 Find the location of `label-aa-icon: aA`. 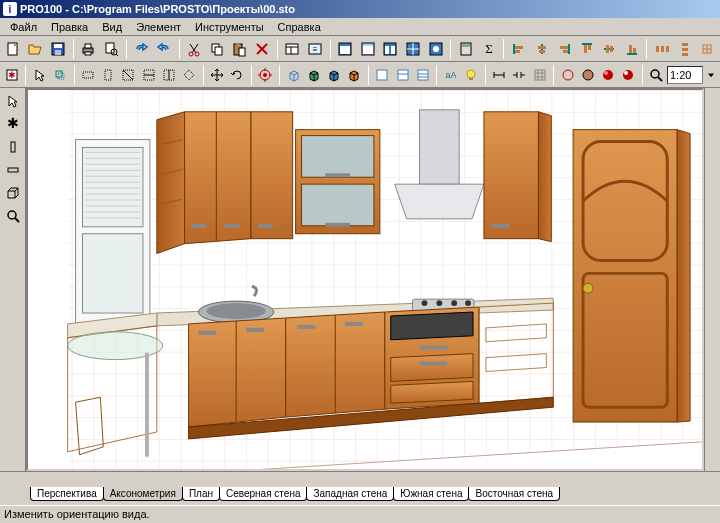

label-aa-icon: aA is located at coordinates (450, 75).